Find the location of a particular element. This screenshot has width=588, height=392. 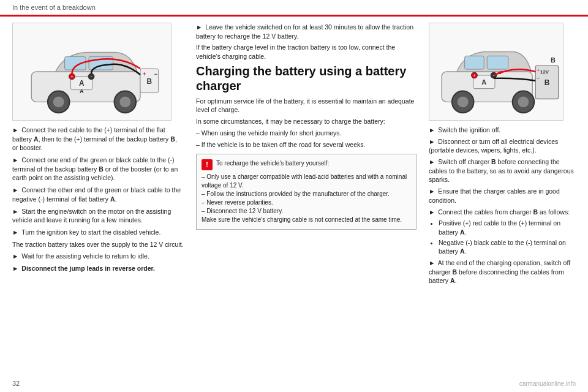

section-title: Charging the battery using a battery cha… is located at coordinates (306, 78).